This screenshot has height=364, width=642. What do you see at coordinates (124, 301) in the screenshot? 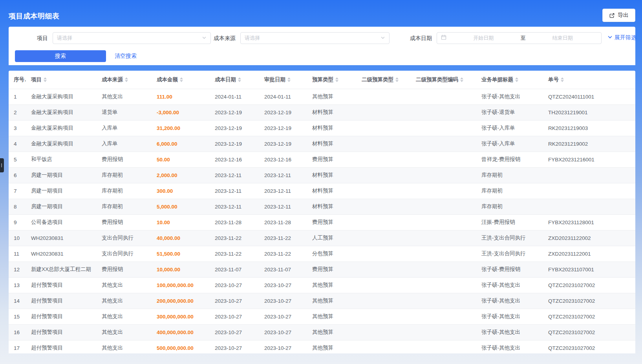
I see `table-cell: 其他支出` at bounding box center [124, 301].